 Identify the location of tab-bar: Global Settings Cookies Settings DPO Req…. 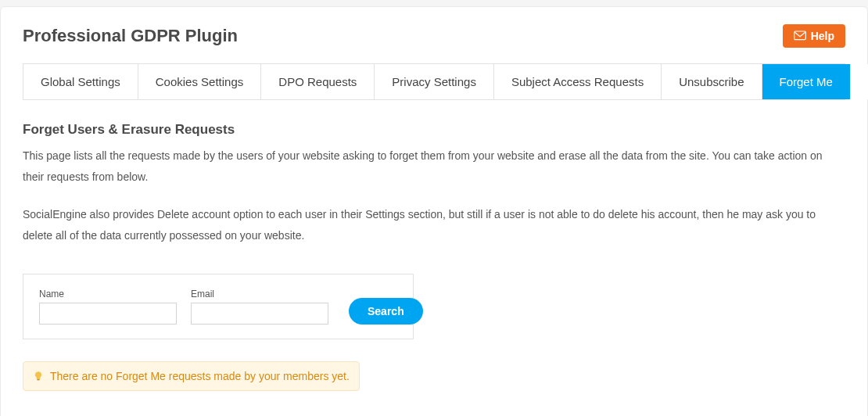
(434, 81).